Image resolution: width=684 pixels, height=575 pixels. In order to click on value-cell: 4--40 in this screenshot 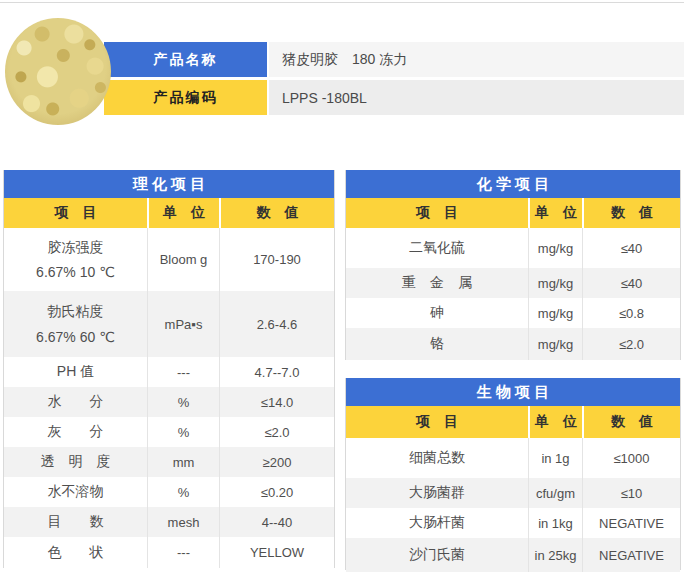, I will do `click(276, 522)`.